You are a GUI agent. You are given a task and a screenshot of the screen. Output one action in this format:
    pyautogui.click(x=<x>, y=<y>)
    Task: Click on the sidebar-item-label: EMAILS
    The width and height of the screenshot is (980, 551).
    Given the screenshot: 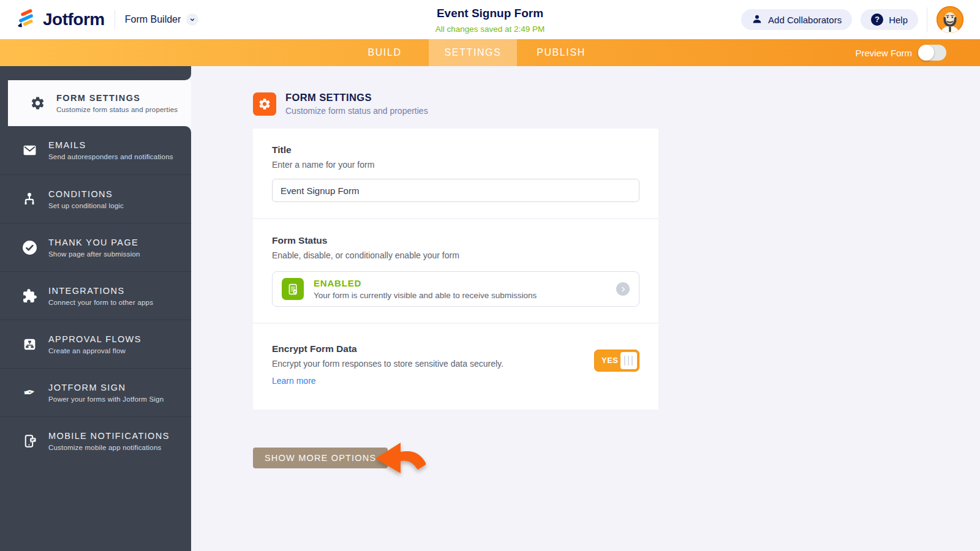 What is the action you would take?
    pyautogui.click(x=111, y=145)
    